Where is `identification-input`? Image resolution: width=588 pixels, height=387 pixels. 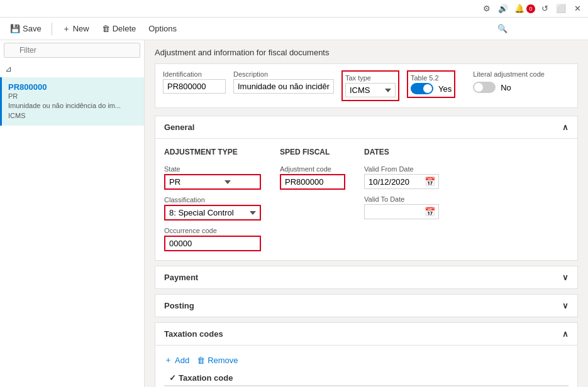
identification-input is located at coordinates (194, 87).